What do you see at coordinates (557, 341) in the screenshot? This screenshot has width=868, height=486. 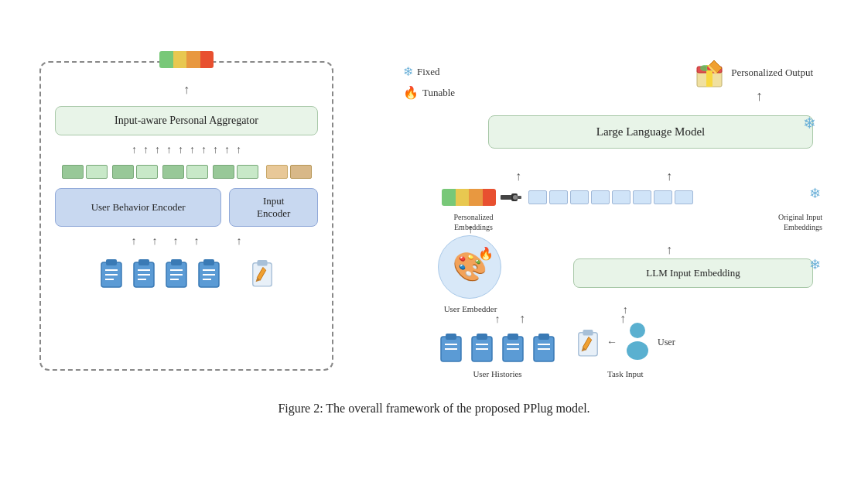 I see `bottom-section: ↑` at bounding box center [557, 341].